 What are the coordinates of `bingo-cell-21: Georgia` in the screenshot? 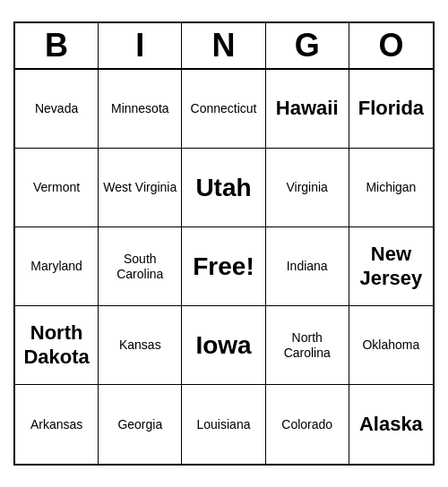 It's located at (140, 424).